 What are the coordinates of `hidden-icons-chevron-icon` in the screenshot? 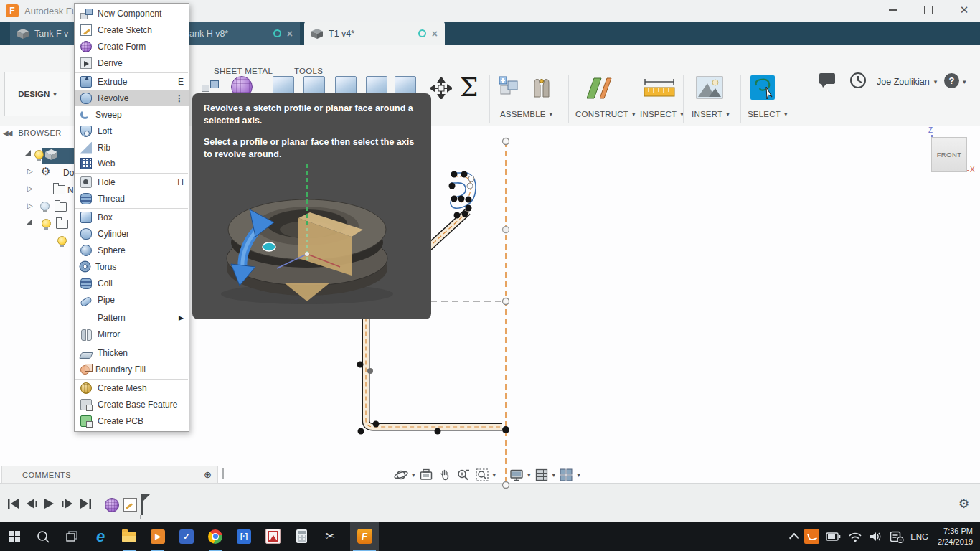 It's located at (794, 537).